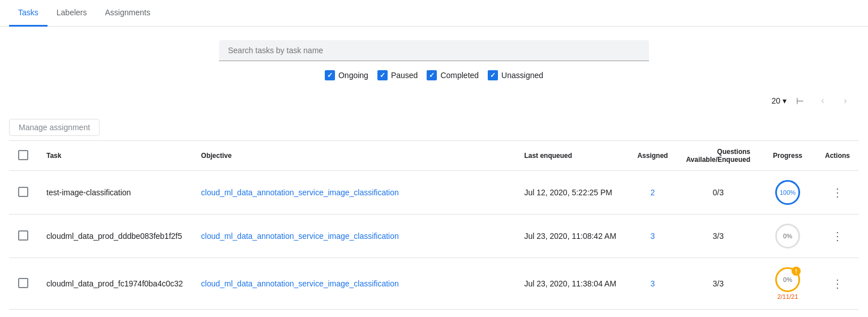  Describe the element at coordinates (522, 75) in the screenshot. I see `unassigned-label: Unassigned` at that location.